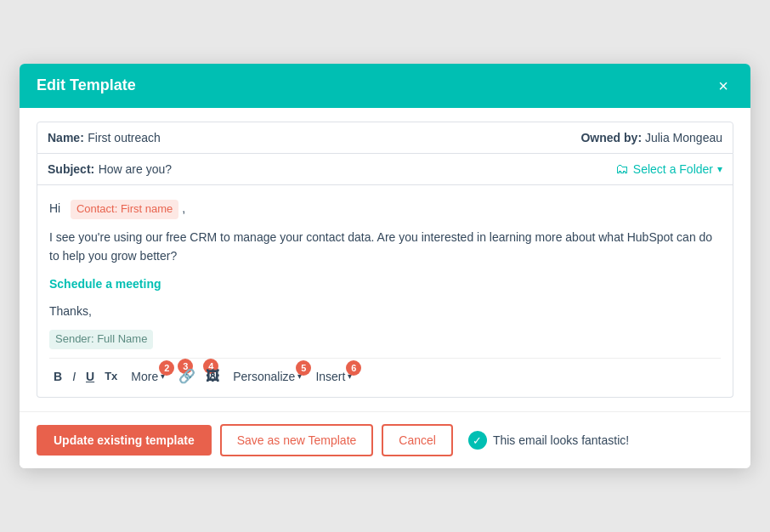 The image size is (770, 532). What do you see at coordinates (561, 440) in the screenshot?
I see `success-text: This email looks fantastic!` at bounding box center [561, 440].